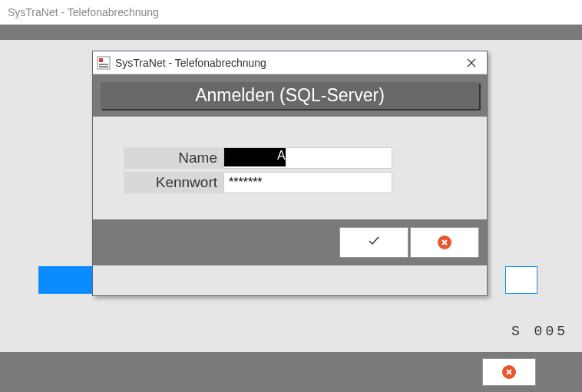 The width and height of the screenshot is (582, 392). What do you see at coordinates (290, 242) in the screenshot?
I see `dialog-footer` at bounding box center [290, 242].